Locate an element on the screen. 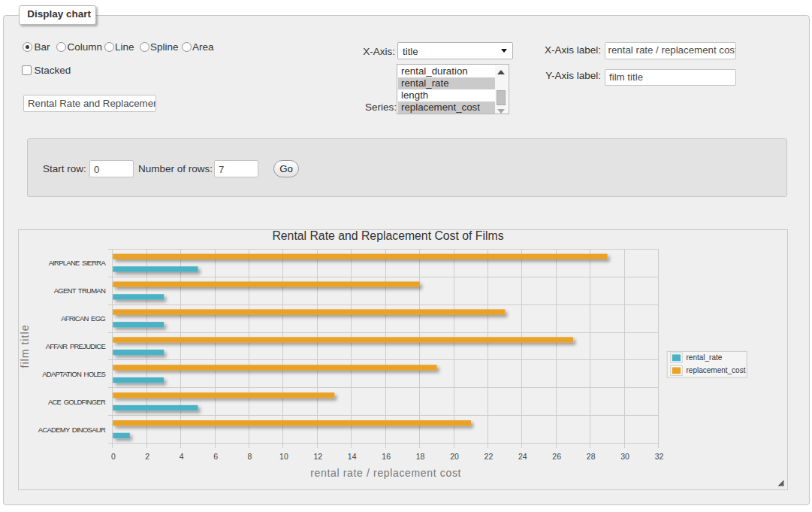 This screenshot has height=512, width=812. svg-text: 26 is located at coordinates (557, 456).